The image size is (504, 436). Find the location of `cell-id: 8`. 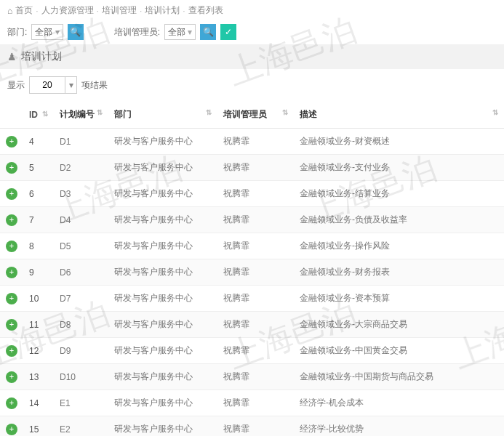

cell-id: 8 is located at coordinates (39, 246).